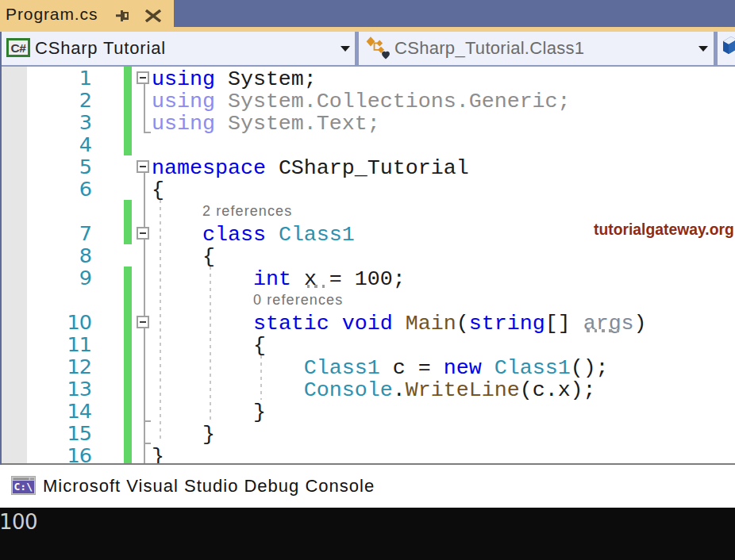  I want to click on line-number: 3, so click(46, 122).